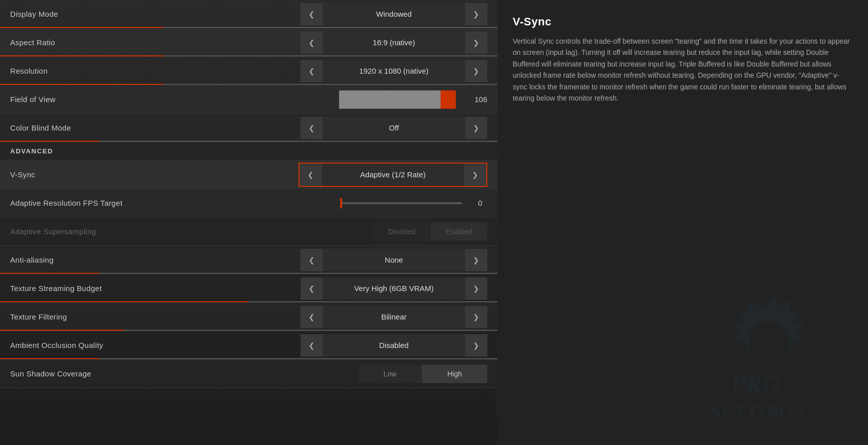 This screenshot has width=868, height=445. I want to click on texture-filtering-indicator, so click(62, 330).